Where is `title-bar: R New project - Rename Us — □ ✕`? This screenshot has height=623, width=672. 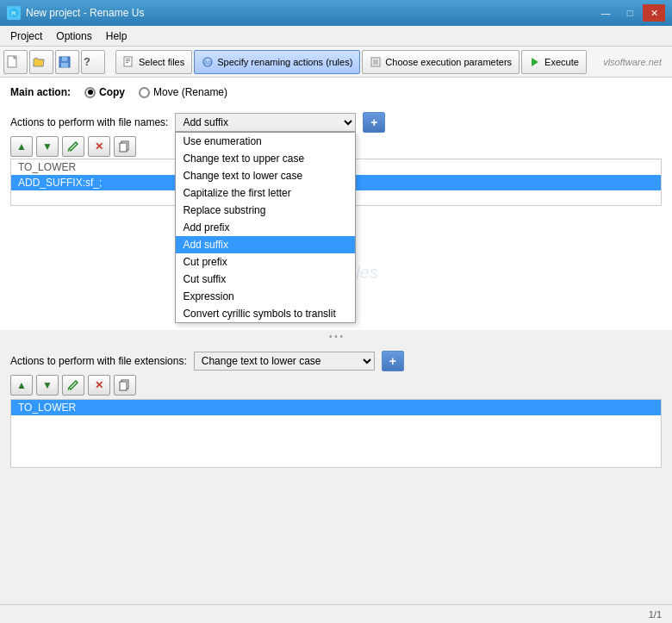 title-bar: R New project - Rename Us — □ ✕ is located at coordinates (336, 13).